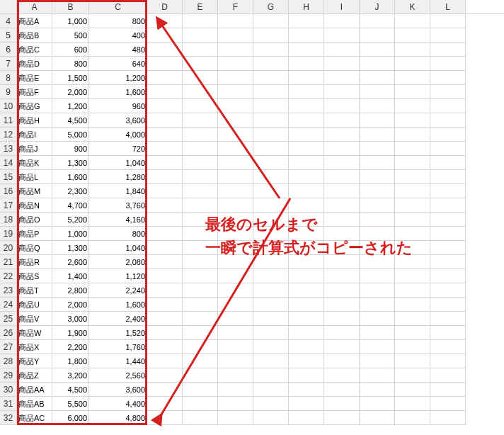 This screenshot has width=504, height=435. I want to click on column-header-L: L, so click(448, 7).